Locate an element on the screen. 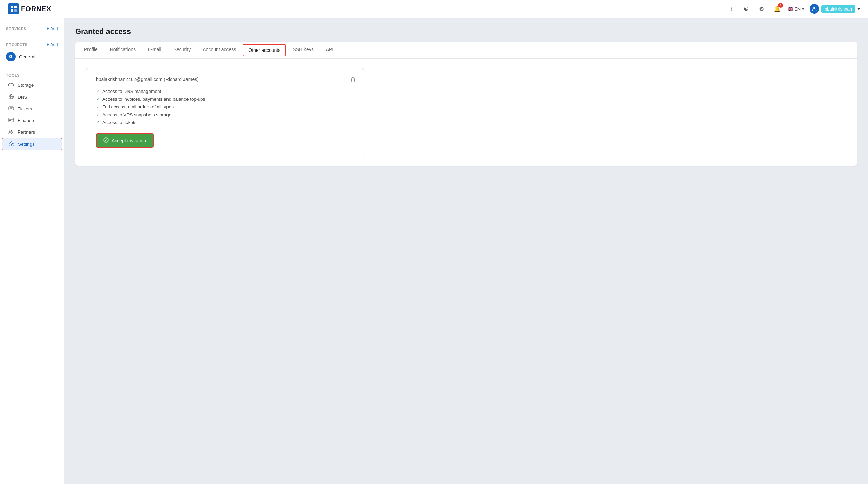 The width and height of the screenshot is (868, 484). partners-icon is located at coordinates (11, 132).